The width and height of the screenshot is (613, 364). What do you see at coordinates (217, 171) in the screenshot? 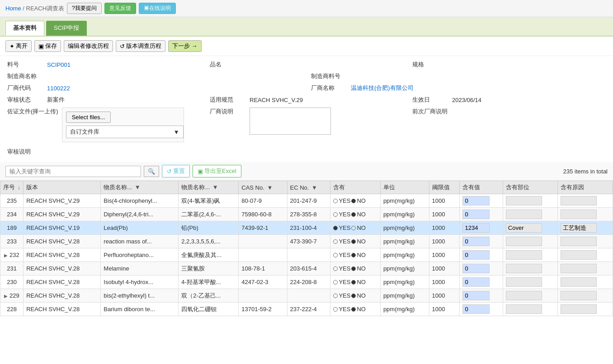
I see `export-button: ▣ 导出至Excel` at bounding box center [217, 171].